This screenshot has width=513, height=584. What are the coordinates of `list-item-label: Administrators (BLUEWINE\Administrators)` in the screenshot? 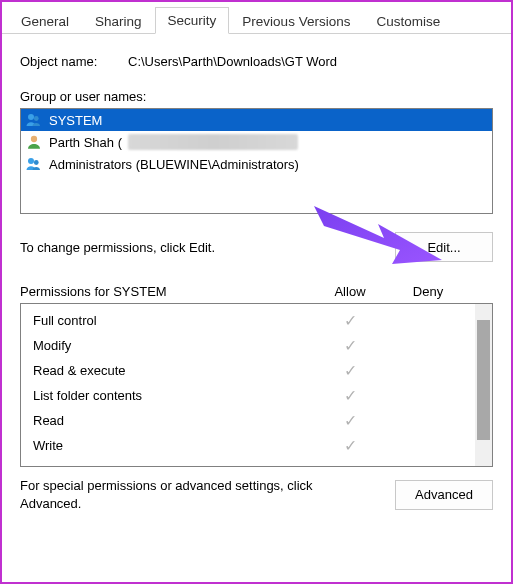 It's located at (174, 164).